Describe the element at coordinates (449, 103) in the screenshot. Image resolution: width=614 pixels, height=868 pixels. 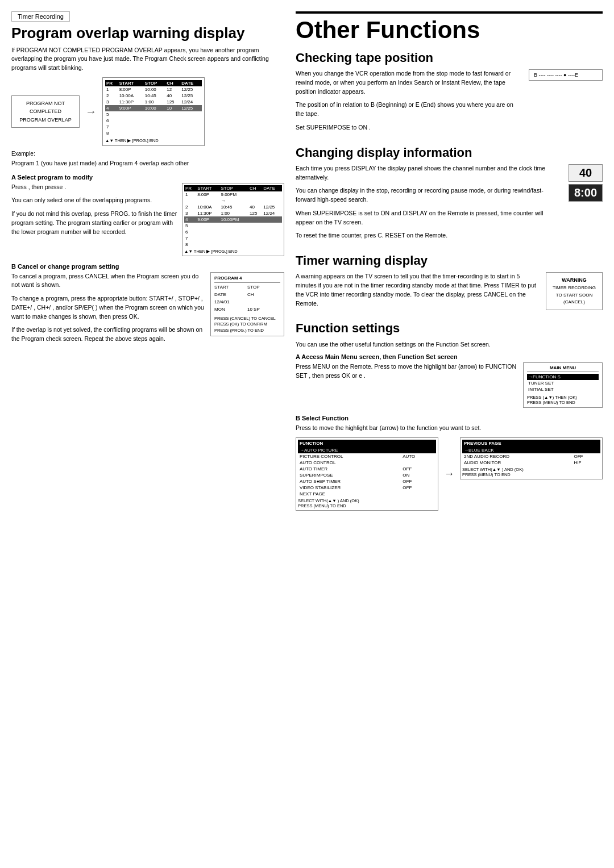
I see `checking-tape-row: When you change the VCR operation mode f…` at that location.